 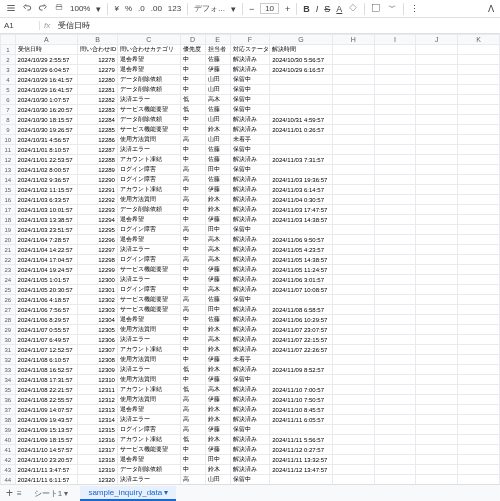 What do you see at coordinates (46, 110) in the screenshot?
I see `cell: 2024/10/30 16:20:57` at bounding box center [46, 110].